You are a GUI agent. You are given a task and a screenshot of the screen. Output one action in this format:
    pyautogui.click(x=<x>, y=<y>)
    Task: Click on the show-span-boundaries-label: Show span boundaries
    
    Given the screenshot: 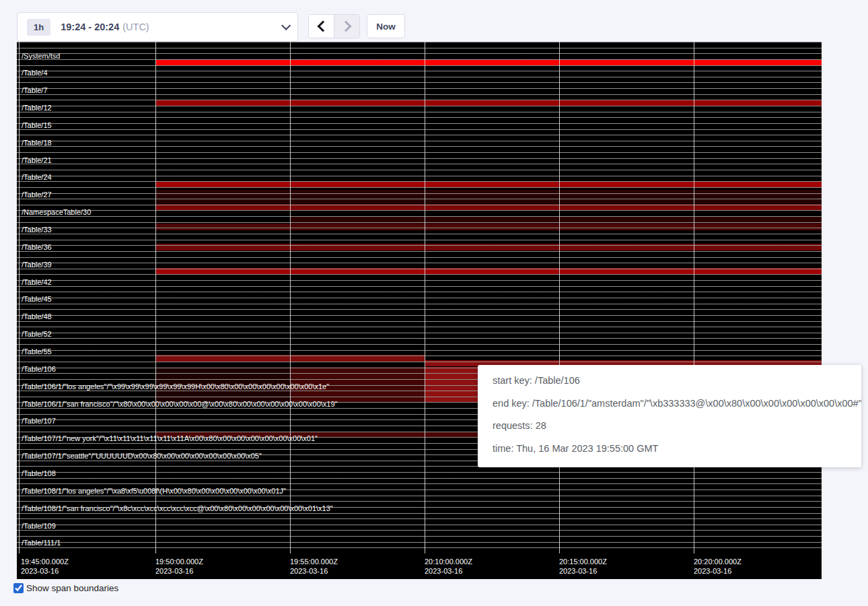 What is the action you would take?
    pyautogui.click(x=73, y=588)
    